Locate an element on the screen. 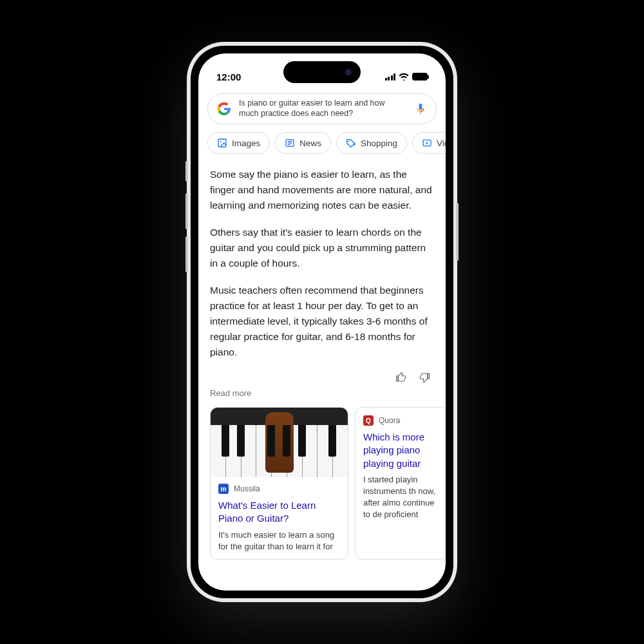 This screenshot has height=644, width=644. dynamic-island is located at coordinates (322, 72).